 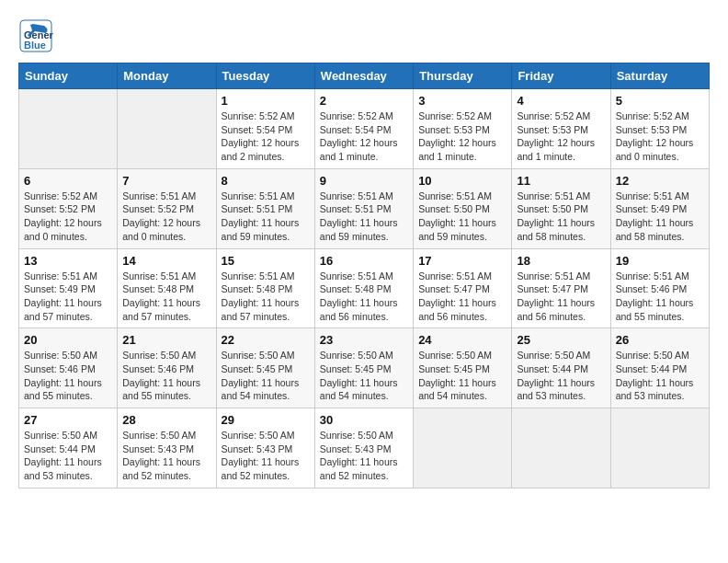 I want to click on weekday-header-friday: Friday, so click(x=561, y=76).